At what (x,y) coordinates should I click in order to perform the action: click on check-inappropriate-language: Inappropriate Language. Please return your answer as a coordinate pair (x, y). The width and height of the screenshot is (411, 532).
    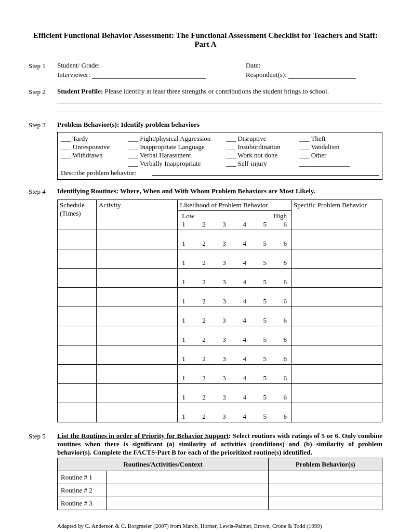
    Looking at the image, I should click on (177, 147).